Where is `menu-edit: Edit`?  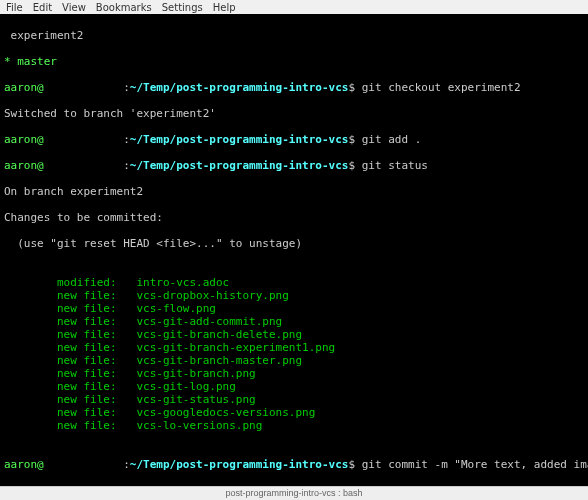
menu-edit: Edit is located at coordinates (42, 8).